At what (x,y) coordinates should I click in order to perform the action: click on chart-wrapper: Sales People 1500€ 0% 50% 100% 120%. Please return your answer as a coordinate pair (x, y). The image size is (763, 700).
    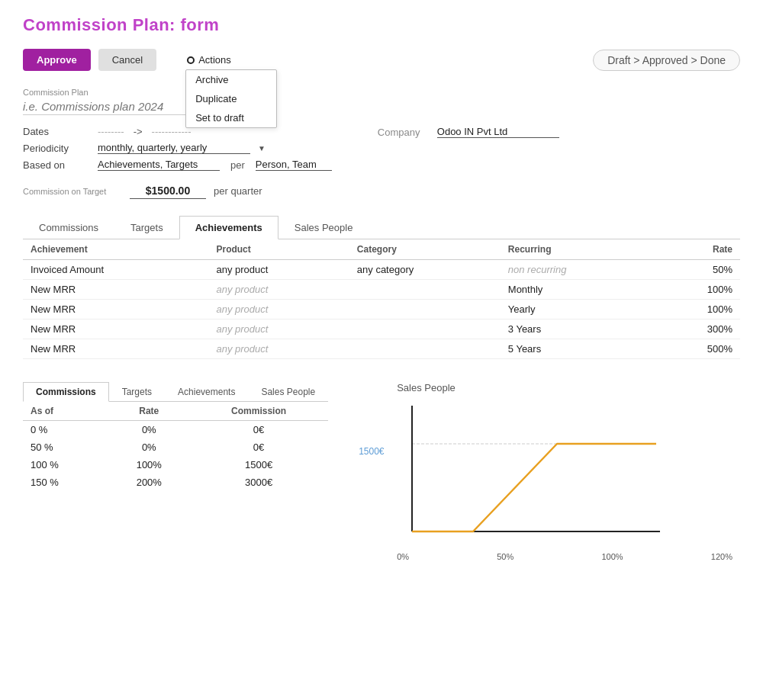
    Looking at the image, I should click on (549, 471).